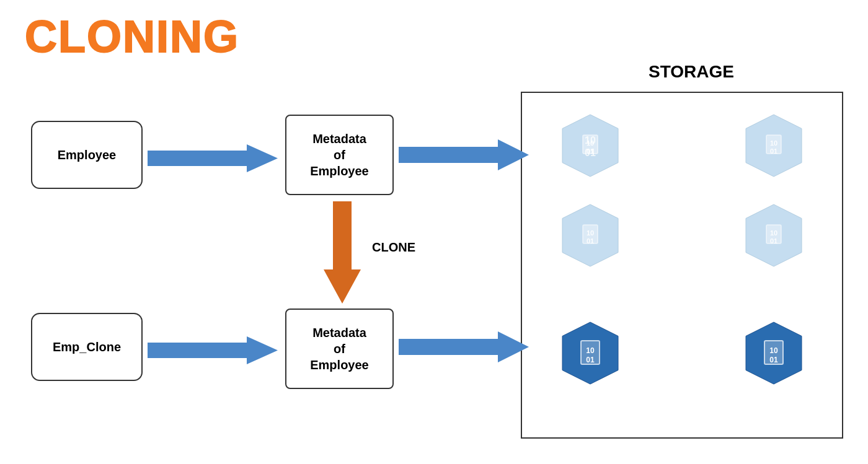 The width and height of the screenshot is (868, 464). Describe the element at coordinates (213, 351) in the screenshot. I see `arrow-empclone-to-metadata-bottom` at that location.